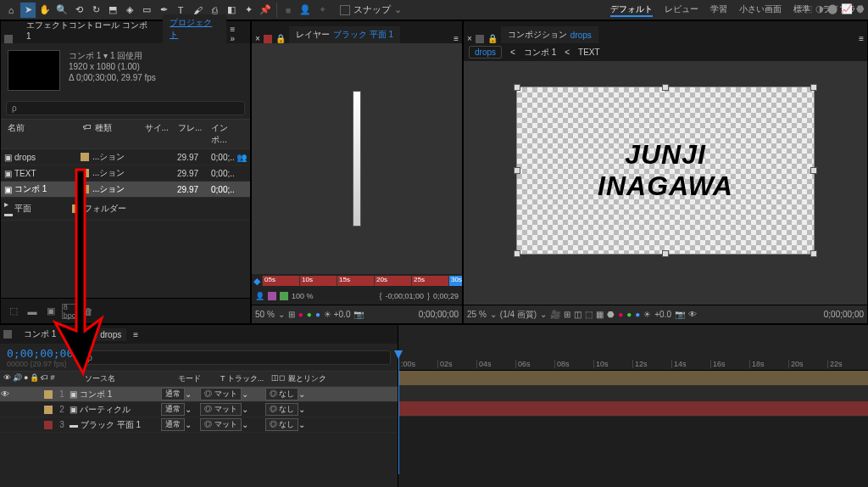 This screenshot has height=487, width=868. What do you see at coordinates (549, 35) in the screenshot?
I see `comp-tab: コンポジション drops` at bounding box center [549, 35].